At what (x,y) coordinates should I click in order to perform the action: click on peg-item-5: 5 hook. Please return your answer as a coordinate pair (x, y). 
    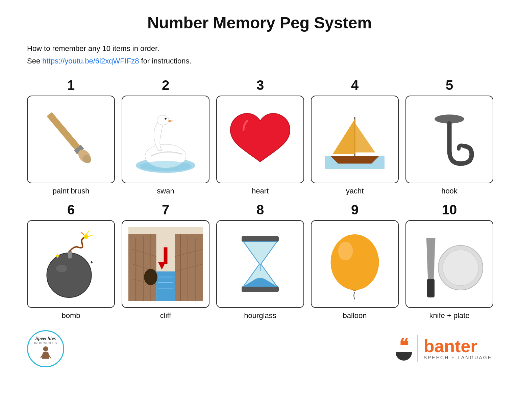
    Looking at the image, I should click on (449, 136).